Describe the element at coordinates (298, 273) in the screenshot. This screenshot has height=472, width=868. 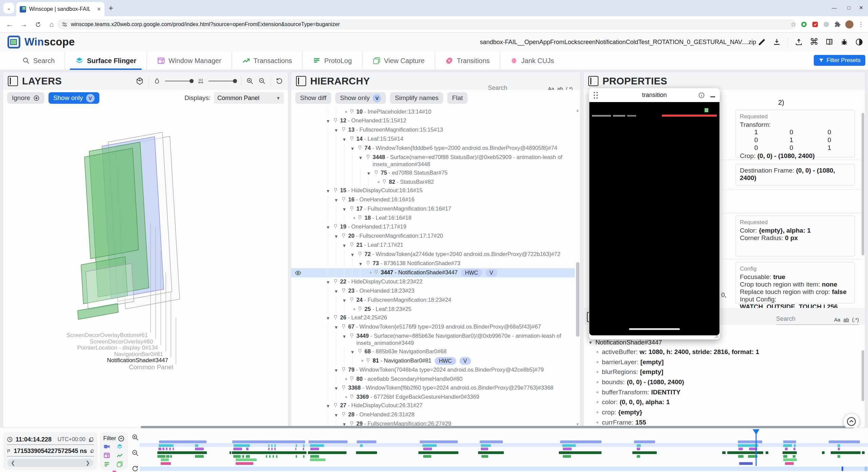
I see `visibility-eye-icon` at that location.